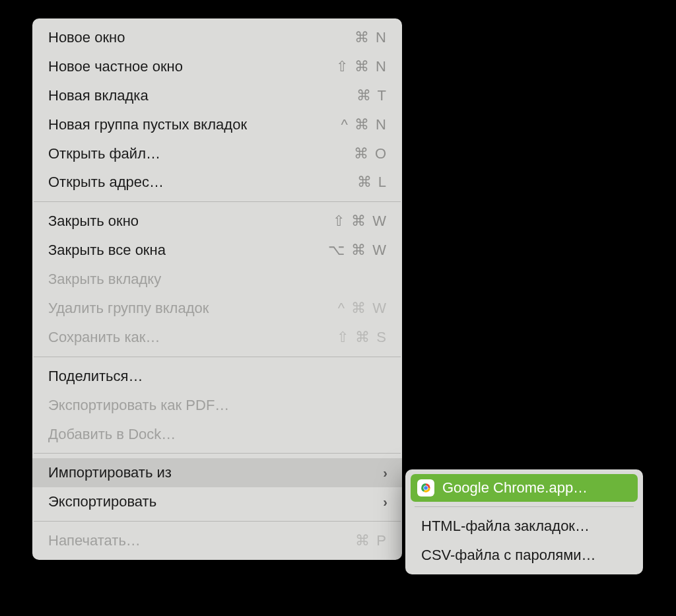 The image size is (676, 616). Describe the element at coordinates (524, 488) in the screenshot. I see `submenu-item-google-chrome: Google Chrome.app…` at that location.